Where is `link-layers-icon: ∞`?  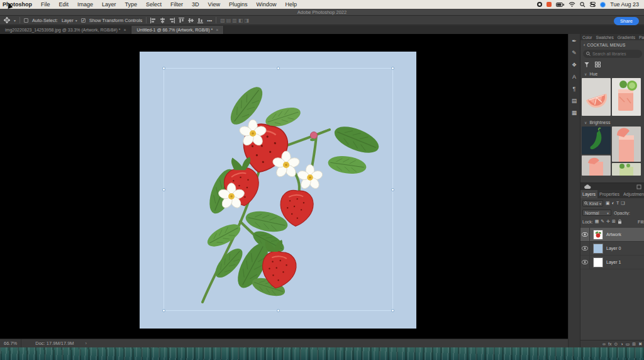 link-layers-icon: ∞ is located at coordinates (604, 344).